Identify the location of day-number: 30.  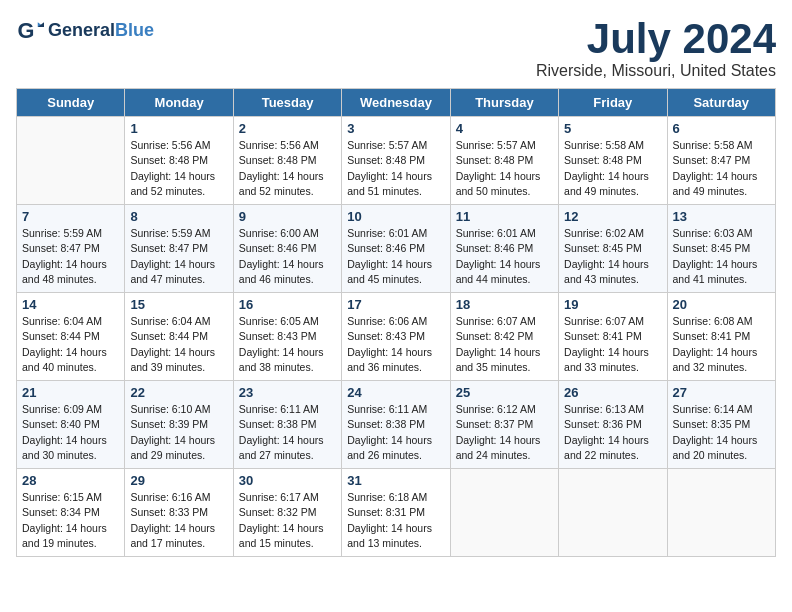
(288, 480).